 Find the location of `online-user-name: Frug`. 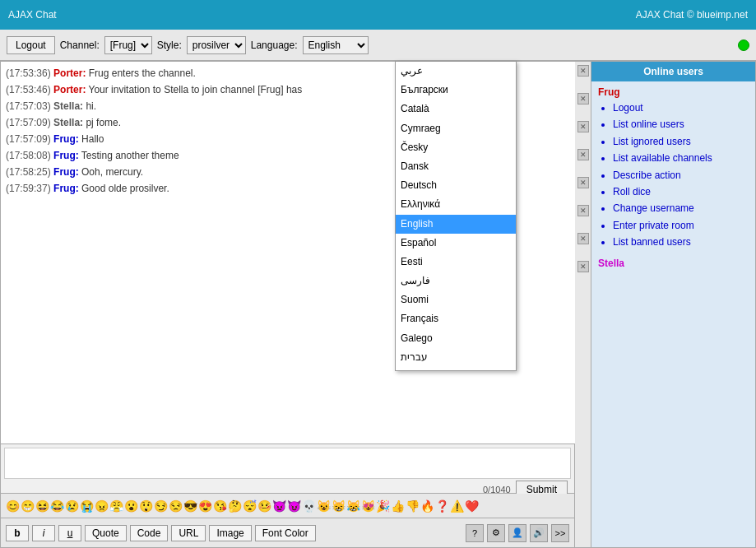

online-user-name: Frug is located at coordinates (673, 92).